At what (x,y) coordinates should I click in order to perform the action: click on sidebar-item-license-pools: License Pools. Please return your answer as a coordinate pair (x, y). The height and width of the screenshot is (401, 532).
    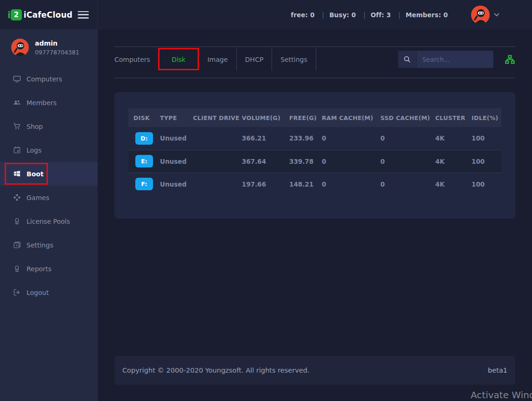
    Looking at the image, I should click on (49, 221).